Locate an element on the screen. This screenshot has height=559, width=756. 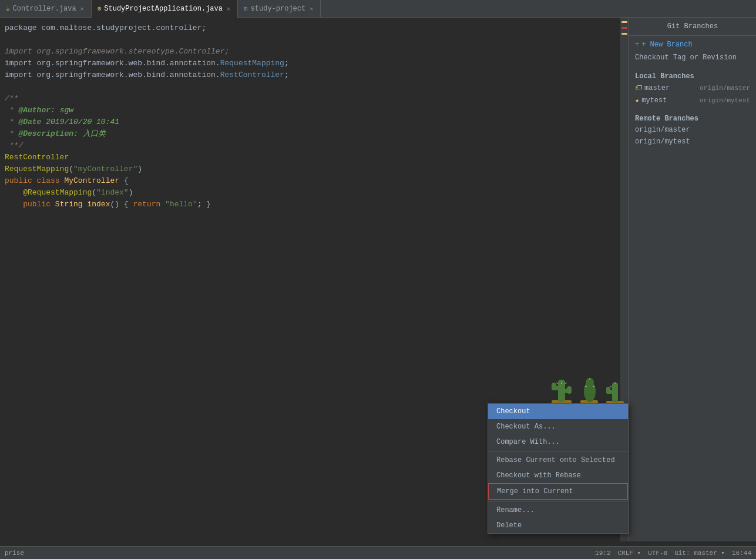
remote-branch-origin-mytest: origin/mytest is located at coordinates (693, 142).